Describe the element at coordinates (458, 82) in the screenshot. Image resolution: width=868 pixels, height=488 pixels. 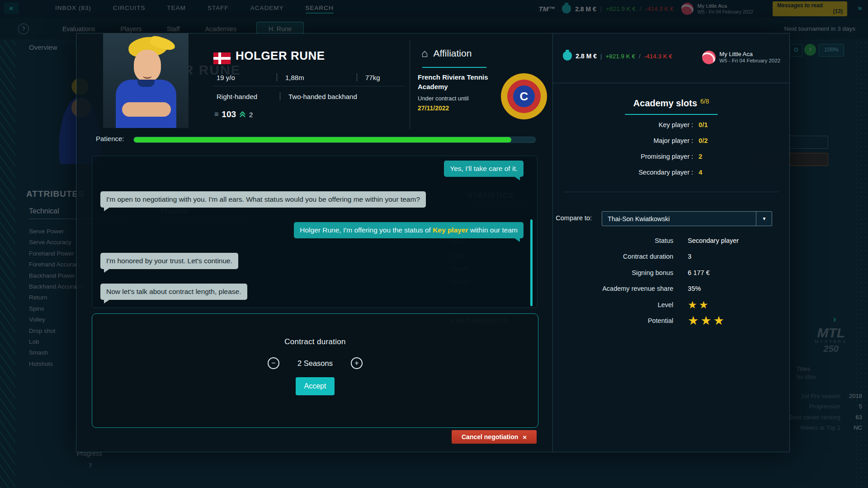
I see `affiliated-academy-name: French Riviera Tennis Academy` at that location.